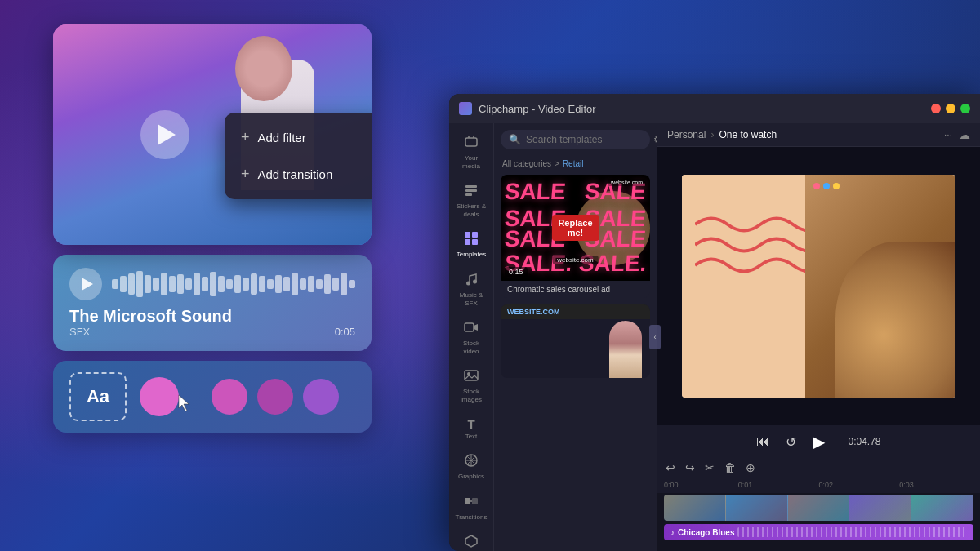 Image resolution: width=980 pixels, height=551 pixels. I want to click on scroll-arrow: ‹, so click(655, 337).